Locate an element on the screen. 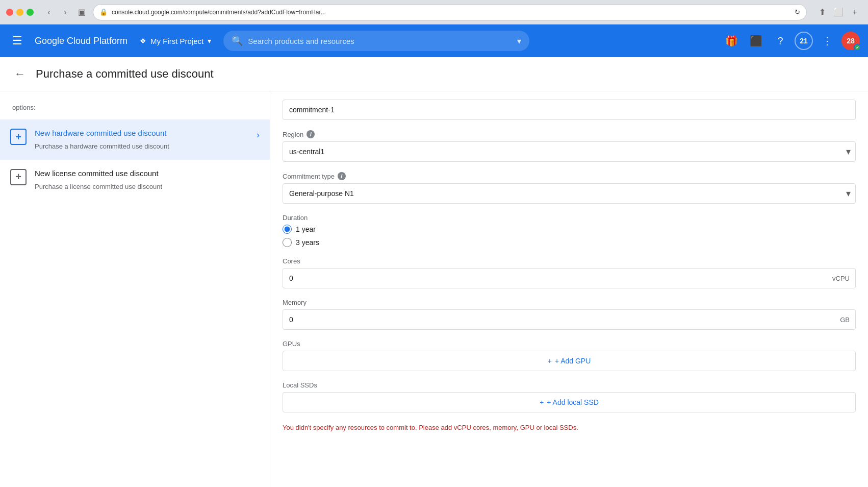  extension-button: ⬜ is located at coordinates (838, 12).